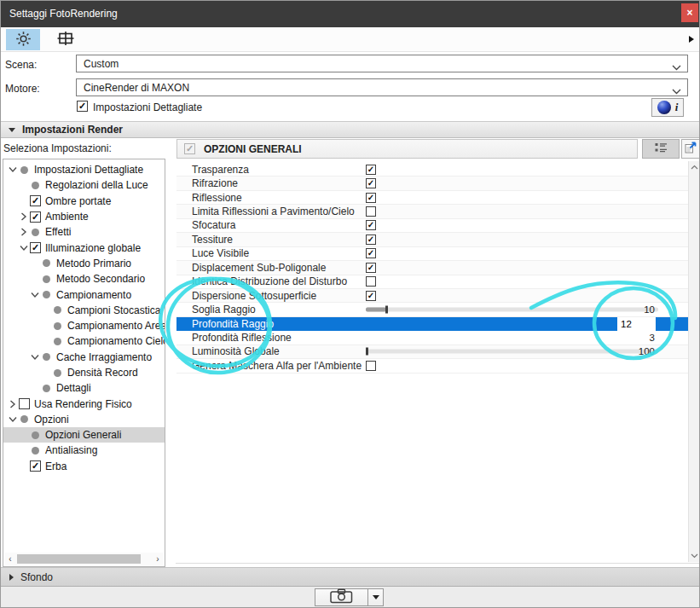  Describe the element at coordinates (84, 420) in the screenshot. I see `tree-item-opzioni: Opzioni` at that location.